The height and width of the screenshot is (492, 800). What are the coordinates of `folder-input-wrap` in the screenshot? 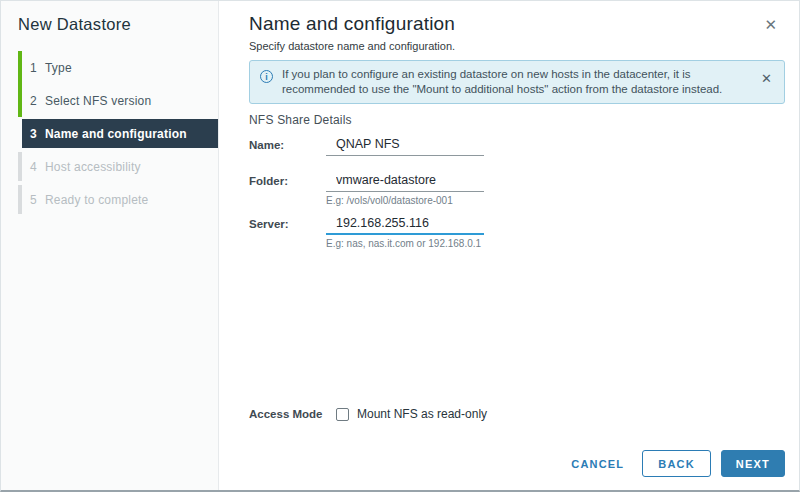 It's located at (405, 181).